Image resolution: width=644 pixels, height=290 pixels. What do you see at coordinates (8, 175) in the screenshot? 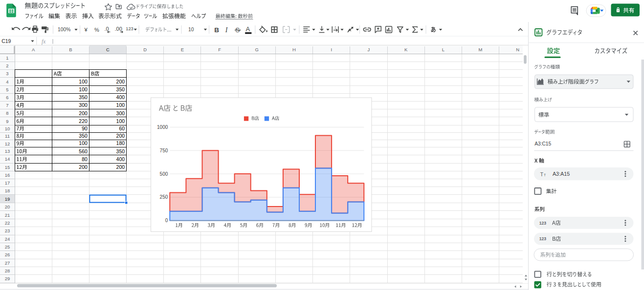
I see `svg-text: 16` at bounding box center [8, 175].